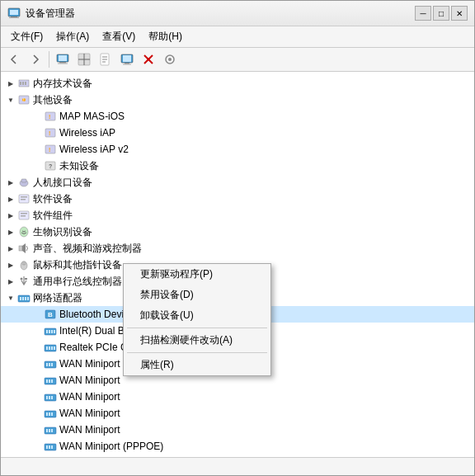  Describe the element at coordinates (238, 116) in the screenshot. I see `tree-item-map-mas: ! MAP MAS-iOS` at that location.